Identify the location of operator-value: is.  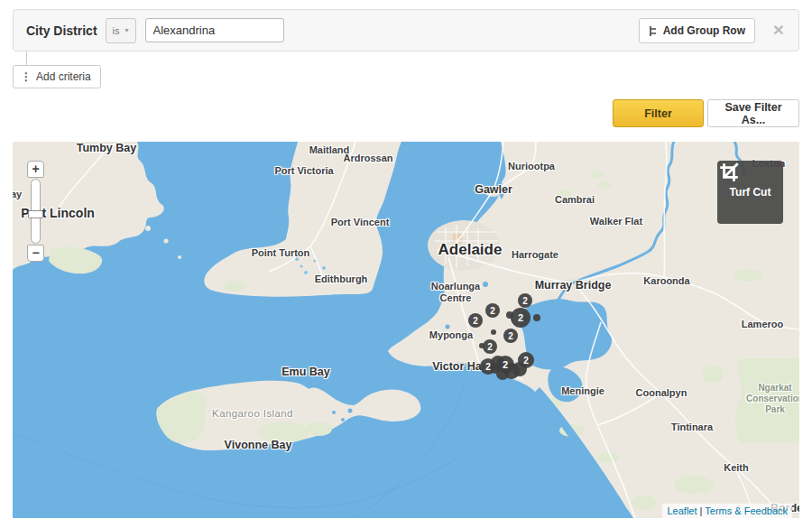
(116, 31).